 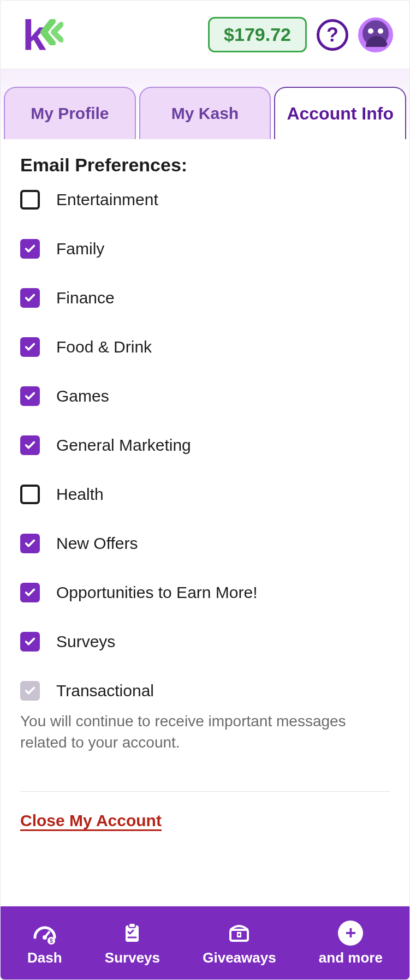 What do you see at coordinates (205, 347) in the screenshot?
I see `preference-row: Food & Drink` at bounding box center [205, 347].